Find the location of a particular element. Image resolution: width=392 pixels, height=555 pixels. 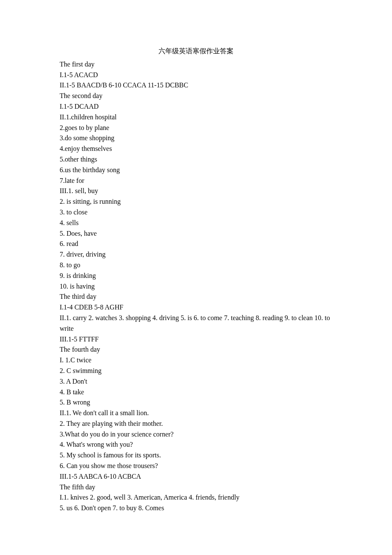

text-line: III.1. sell, buy is located at coordinates (196, 191).